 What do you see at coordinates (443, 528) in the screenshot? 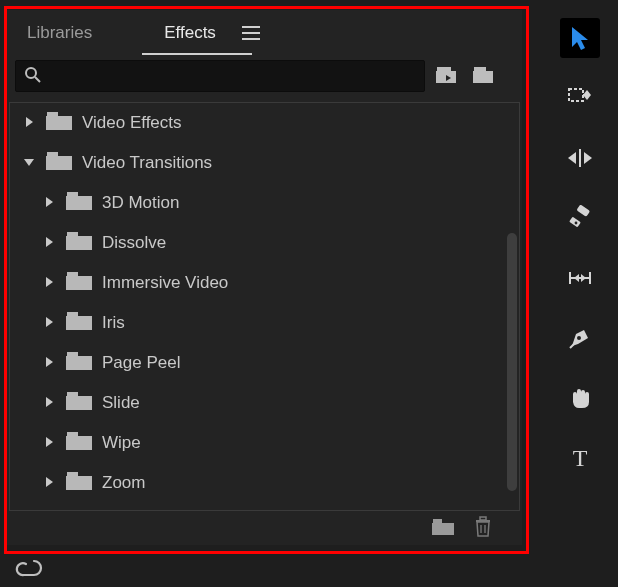
I see `new-bin-icon` at bounding box center [443, 528].